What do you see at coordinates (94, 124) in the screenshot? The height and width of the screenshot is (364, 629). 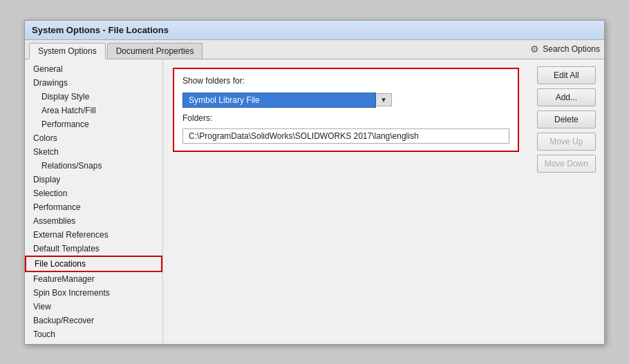 I see `sidebar-item-performance-drawings: Performance` at bounding box center [94, 124].